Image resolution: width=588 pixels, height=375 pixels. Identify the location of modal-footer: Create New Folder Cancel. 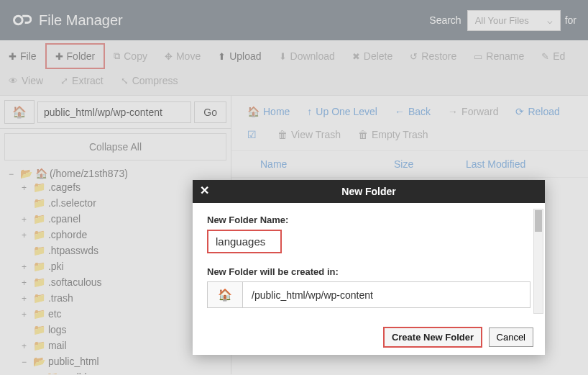
(369, 337).